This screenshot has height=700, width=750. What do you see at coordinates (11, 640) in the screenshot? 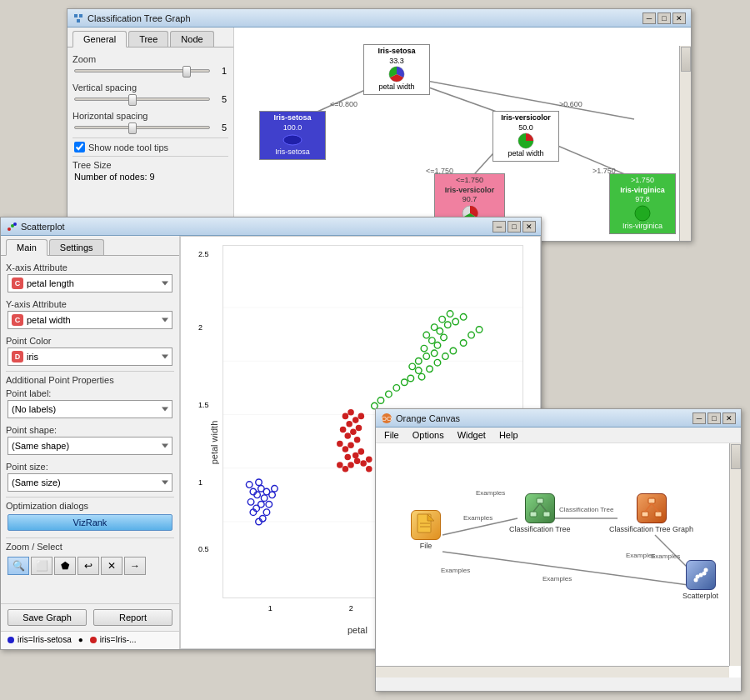
I see `setosa-dot` at bounding box center [11, 640].